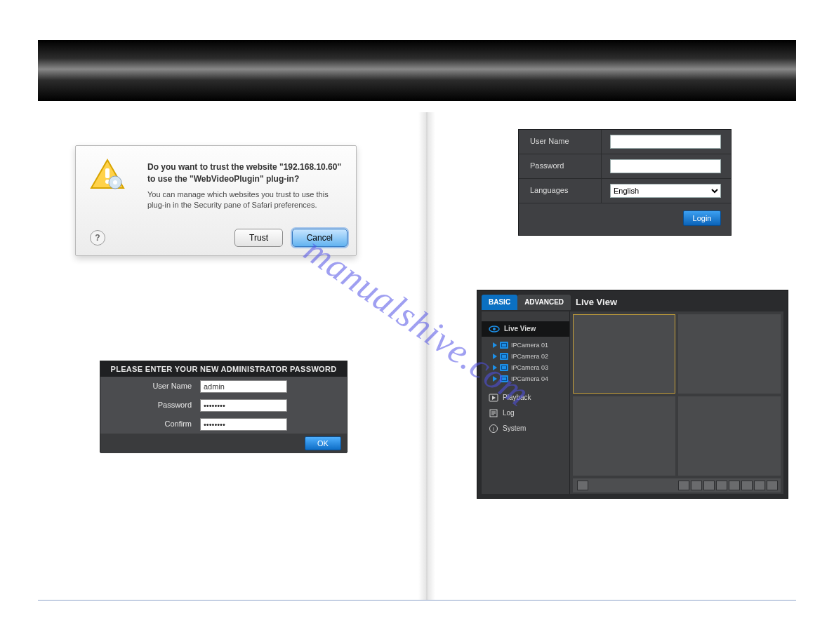 The width and height of the screenshot is (834, 644). What do you see at coordinates (696, 485) in the screenshot?
I see `toolbar-record-icon` at bounding box center [696, 485].